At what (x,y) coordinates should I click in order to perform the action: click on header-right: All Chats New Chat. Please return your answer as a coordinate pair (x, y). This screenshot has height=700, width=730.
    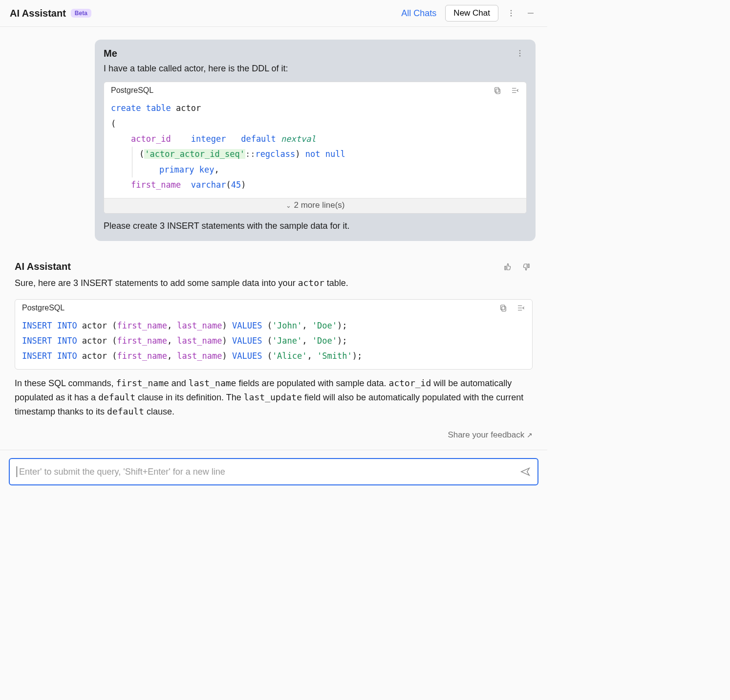
    Looking at the image, I should click on (468, 13).